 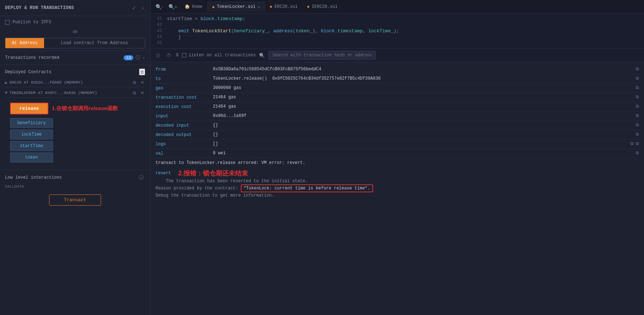 What do you see at coordinates (194, 6) in the screenshot?
I see `tab-home: 🏠 Home` at bounding box center [194, 6].